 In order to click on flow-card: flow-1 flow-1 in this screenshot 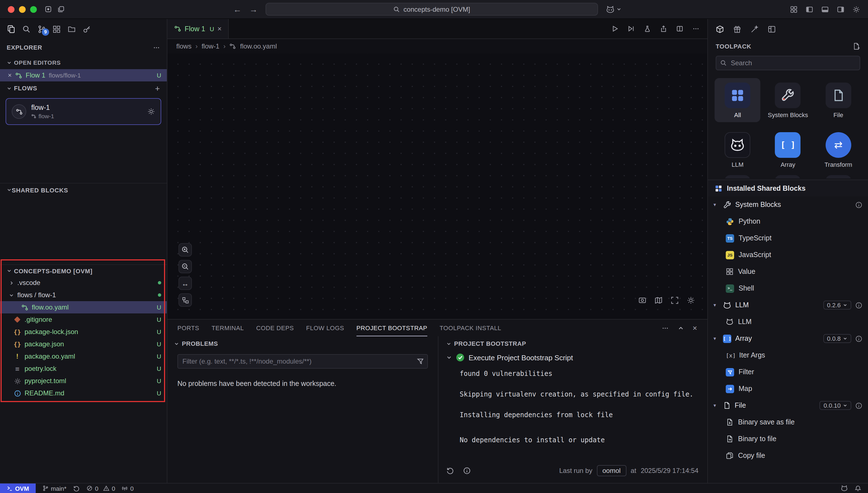, I will do `click(83, 112)`.